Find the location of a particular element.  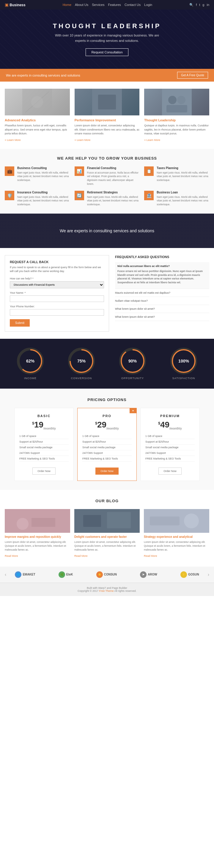

footer-built-with: Built with Warp7 and Page Builder is located at coordinates (107, 588).